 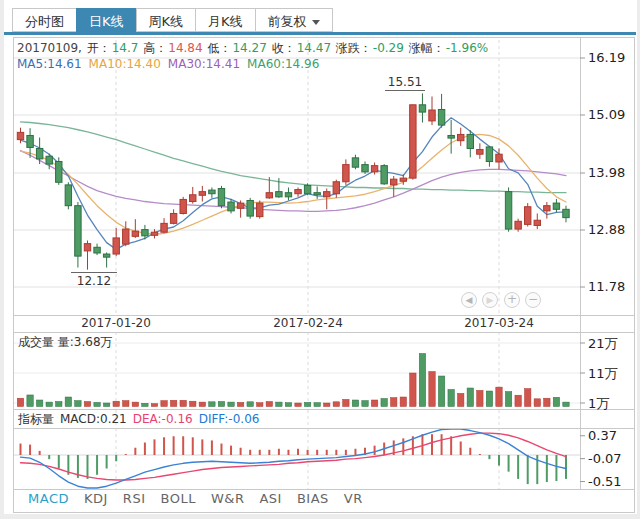 I want to click on ohlc-field-value: 14.84, so click(x=185, y=48).